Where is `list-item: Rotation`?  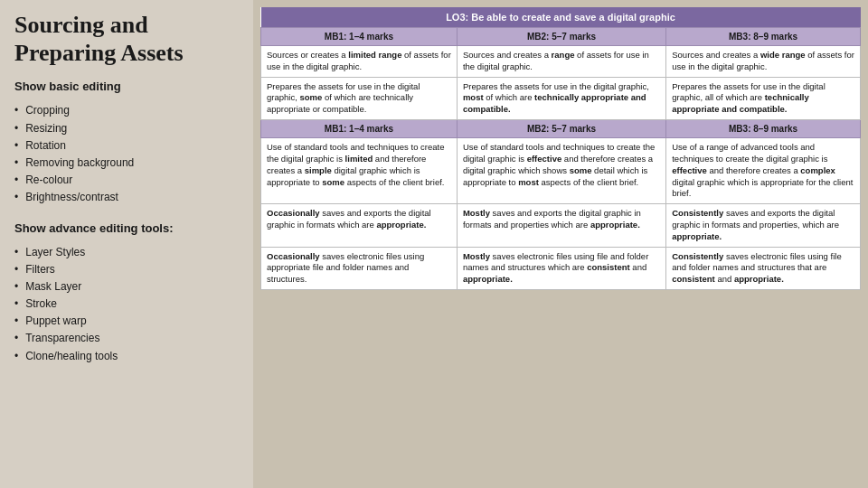 list-item: Rotation is located at coordinates (127, 146).